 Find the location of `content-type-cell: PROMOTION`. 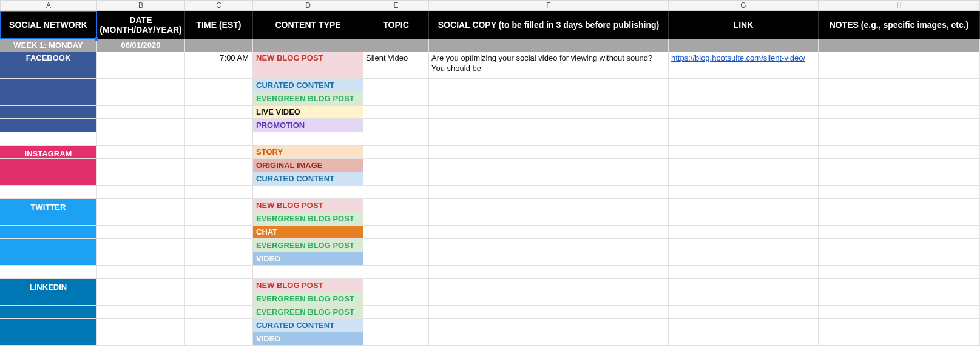

content-type-cell: PROMOTION is located at coordinates (308, 126).